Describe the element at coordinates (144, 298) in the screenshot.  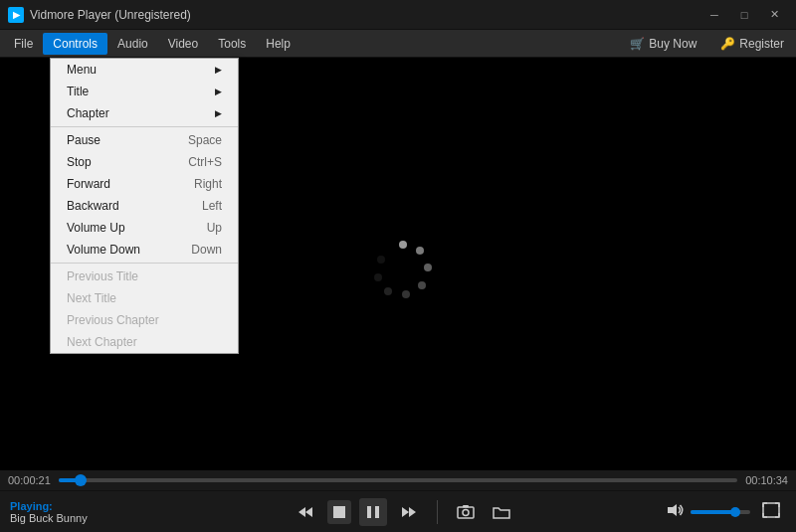
I see `menu-item-next-title: Next Title` at that location.